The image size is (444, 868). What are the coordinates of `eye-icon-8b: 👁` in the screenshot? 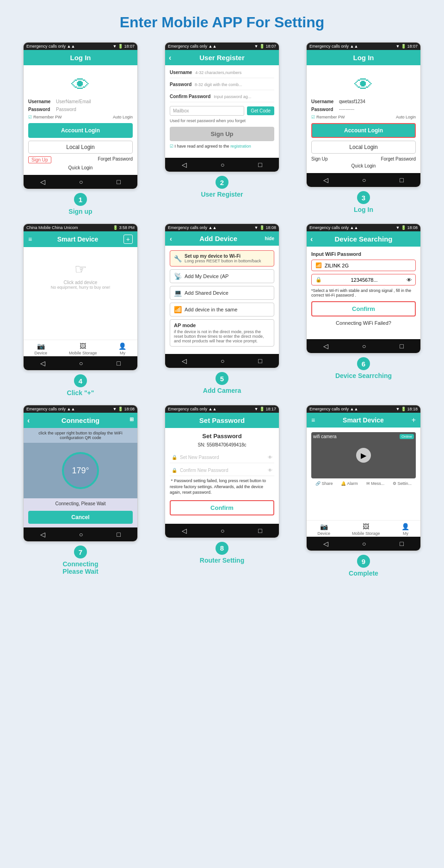 It's located at (270, 470).